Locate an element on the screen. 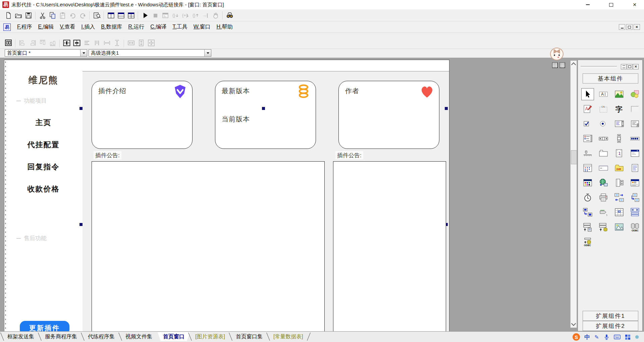  design-label-title: 维尼熊 is located at coordinates (44, 80).